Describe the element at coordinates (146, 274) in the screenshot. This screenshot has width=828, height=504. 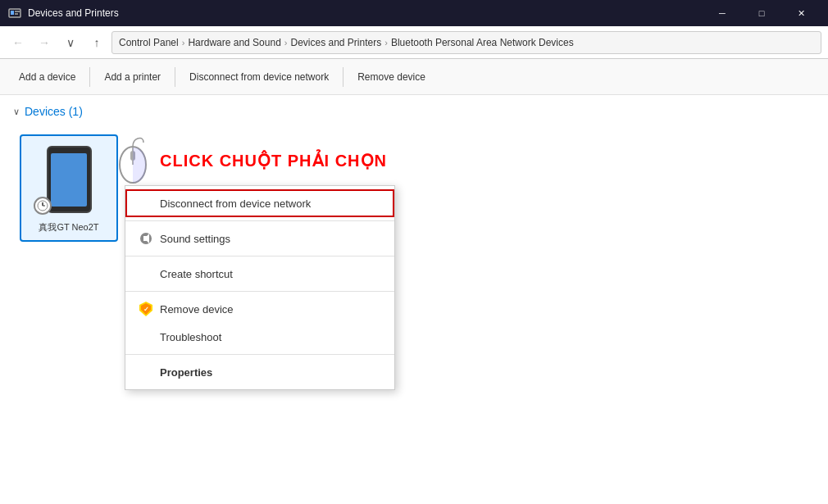
I see `ctx-shortcut-icon` at that location.